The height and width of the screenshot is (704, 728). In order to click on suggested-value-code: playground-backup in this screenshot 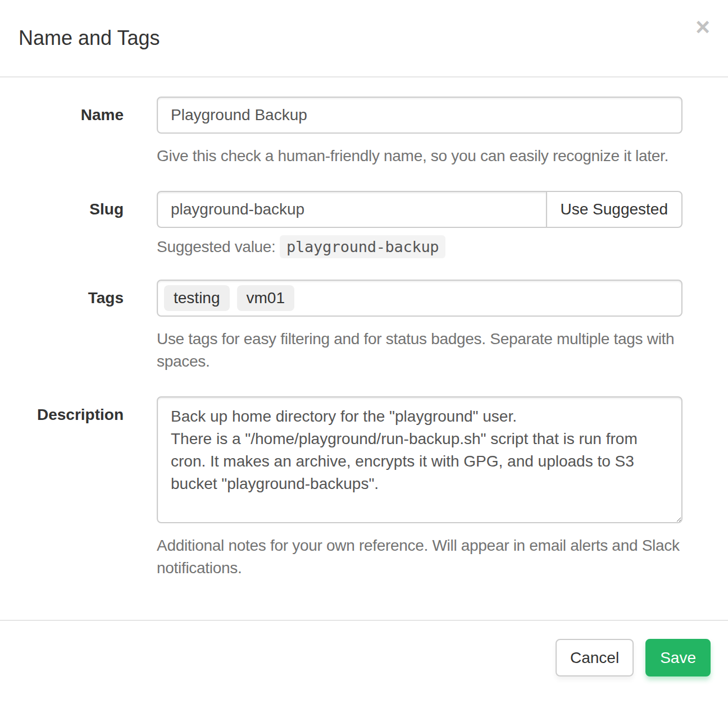, I will do `click(363, 247)`.